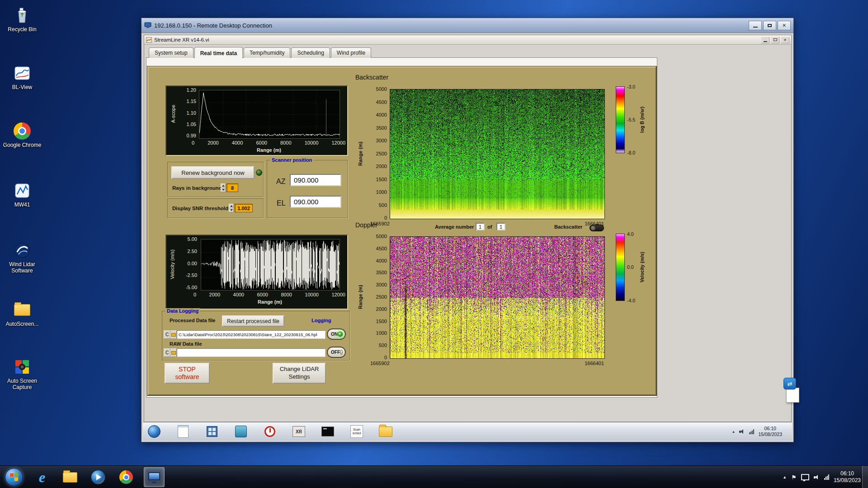  I want to click on tick-label: 12000, so click(338, 143).